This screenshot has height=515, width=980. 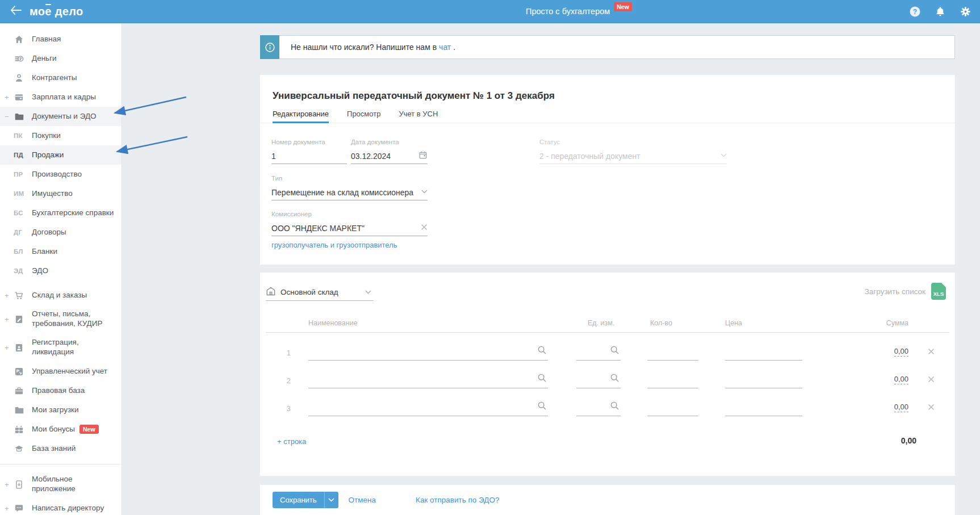 What do you see at coordinates (418, 114) in the screenshot?
I see `tab-uchet-v-usn: Учет в УСН` at bounding box center [418, 114].